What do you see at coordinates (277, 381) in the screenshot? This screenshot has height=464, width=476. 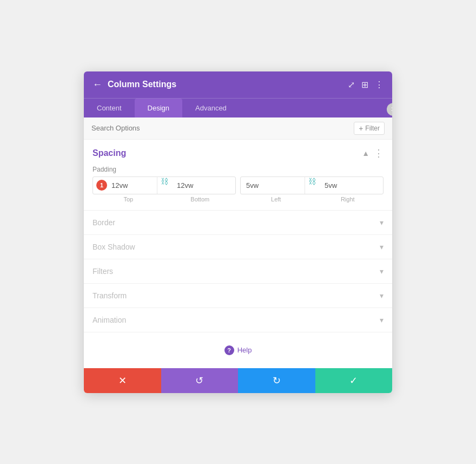 I see `redo-button: ↻` at bounding box center [277, 381].